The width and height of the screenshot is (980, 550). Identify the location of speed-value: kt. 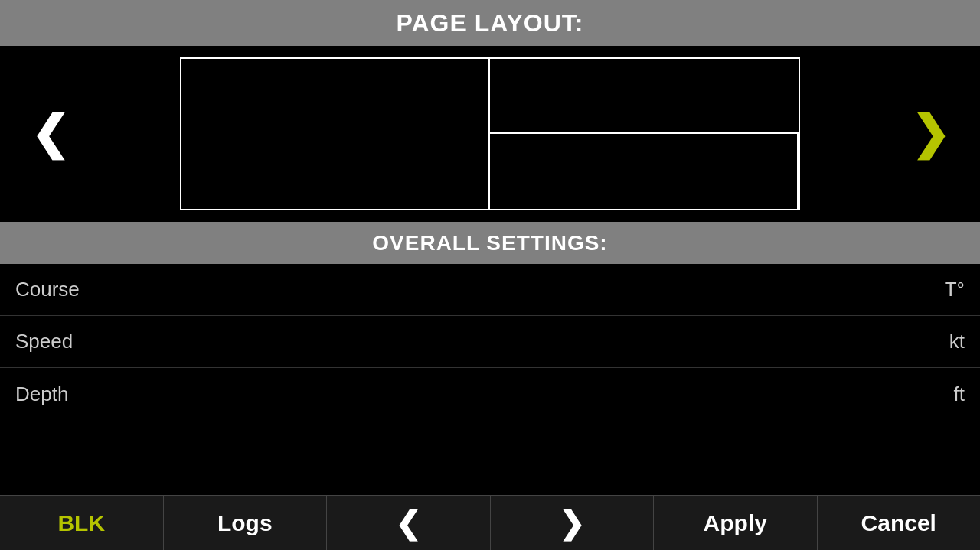
(957, 341).